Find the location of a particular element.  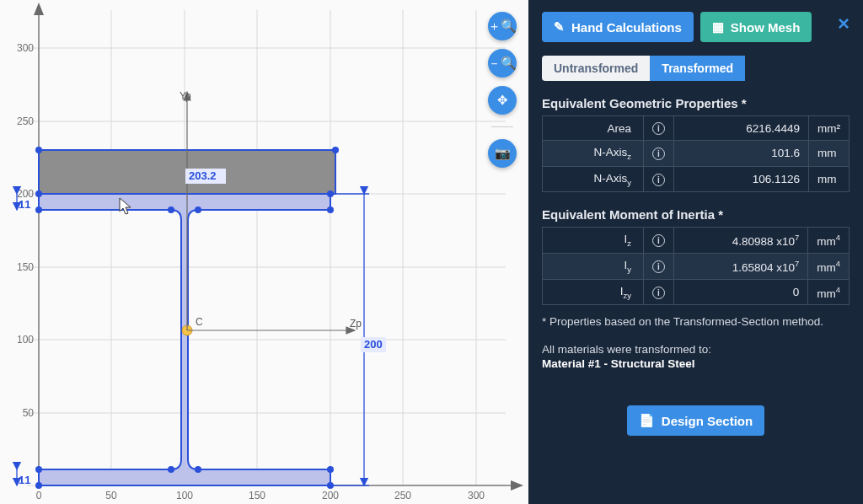

grid-icon: ▦ is located at coordinates (718, 27).